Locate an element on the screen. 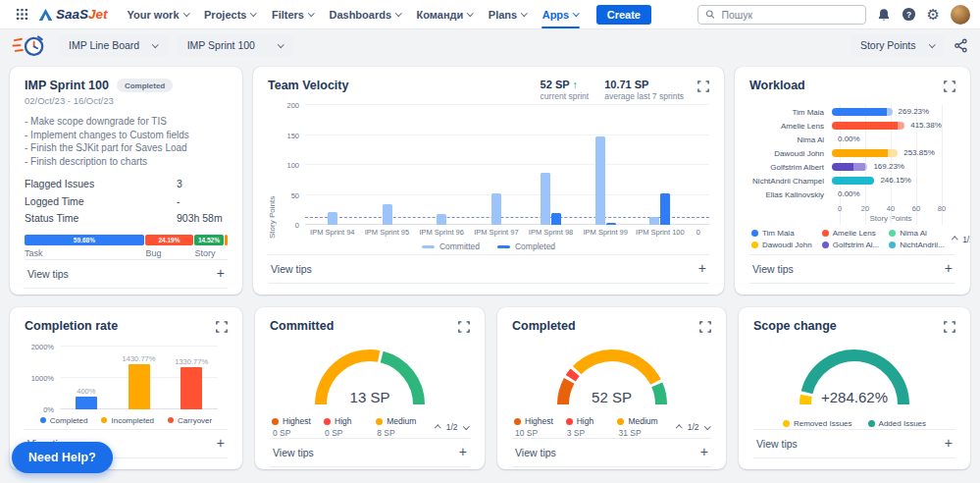 Image resolution: width=980 pixels, height=483 pixels. create-button: Create is located at coordinates (624, 15).